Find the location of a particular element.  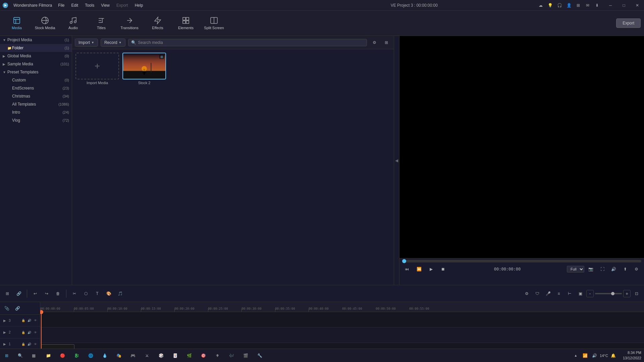

audio-tool-icon: 🎵 is located at coordinates (120, 294).